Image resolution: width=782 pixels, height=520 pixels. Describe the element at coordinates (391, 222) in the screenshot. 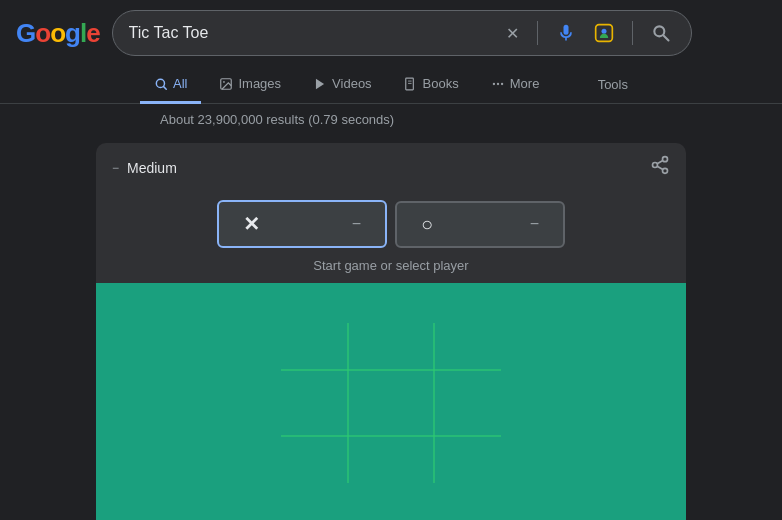

I see `player-selection: ✕ − ○ −` at that location.